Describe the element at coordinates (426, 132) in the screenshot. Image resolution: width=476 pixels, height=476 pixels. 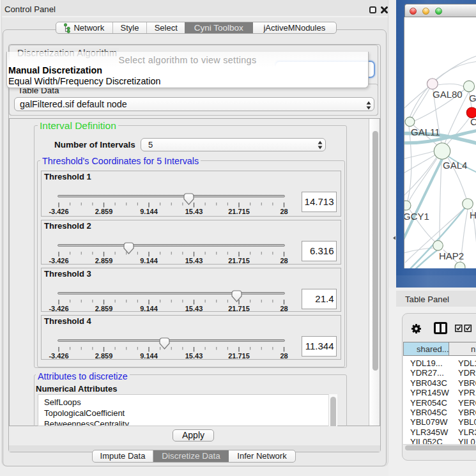
I see `svg-text: GAL11` at that location.